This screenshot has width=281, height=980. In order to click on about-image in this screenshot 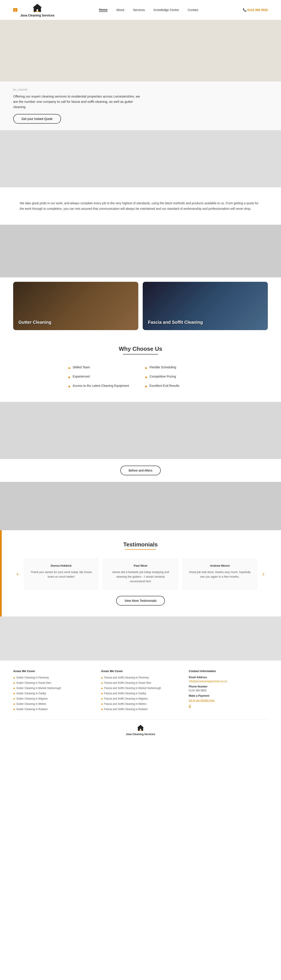, I will do `click(141, 251)`.